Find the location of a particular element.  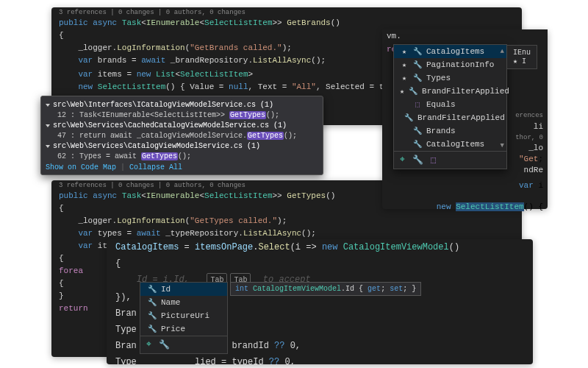

reference-line: 62 : Types = await GetTypes(); is located at coordinates (182, 156).